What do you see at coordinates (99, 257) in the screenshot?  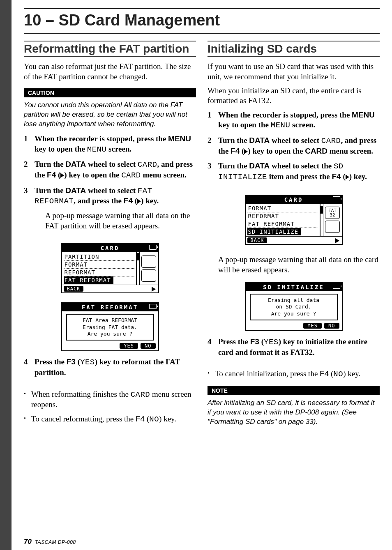 I see `ds-item: PARTITION` at bounding box center [99, 257].